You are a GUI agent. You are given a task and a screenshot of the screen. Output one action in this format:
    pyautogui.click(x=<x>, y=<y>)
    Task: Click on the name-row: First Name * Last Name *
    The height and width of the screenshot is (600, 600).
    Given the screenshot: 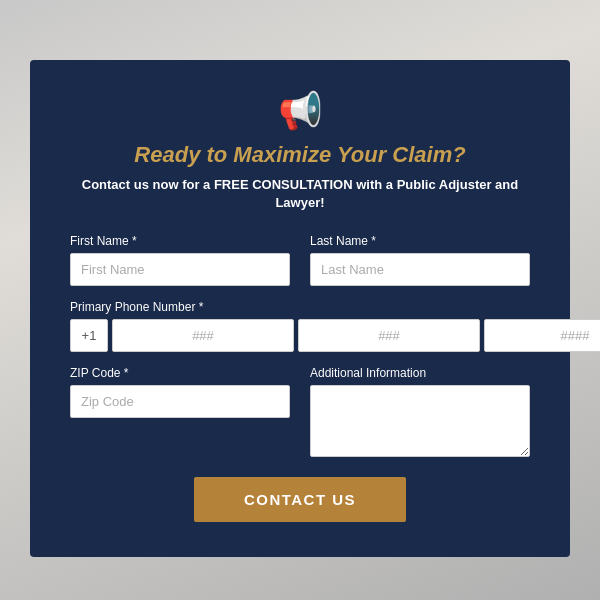 What is the action you would take?
    pyautogui.click(x=300, y=260)
    